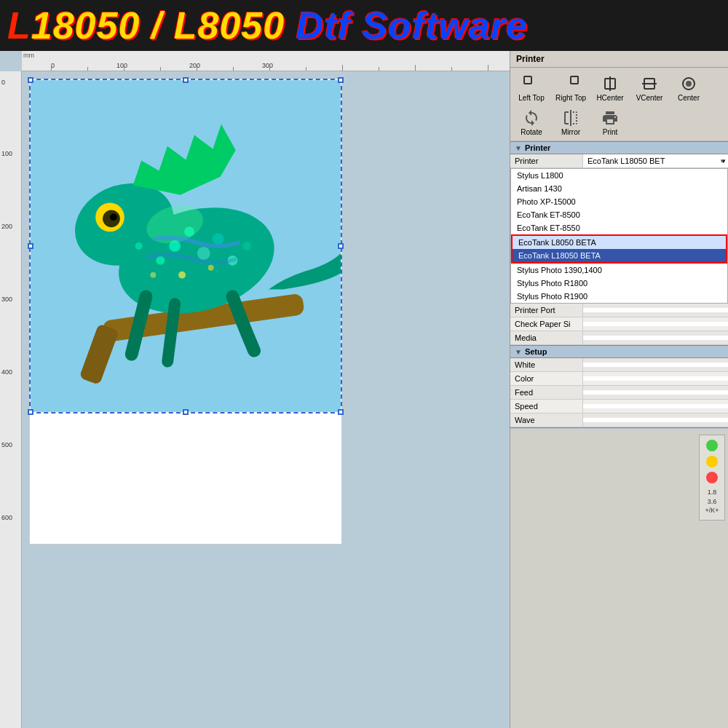 The height and width of the screenshot is (728, 728). Describe the element at coordinates (31, 412) in the screenshot. I see `handle-bottom-left` at that location.